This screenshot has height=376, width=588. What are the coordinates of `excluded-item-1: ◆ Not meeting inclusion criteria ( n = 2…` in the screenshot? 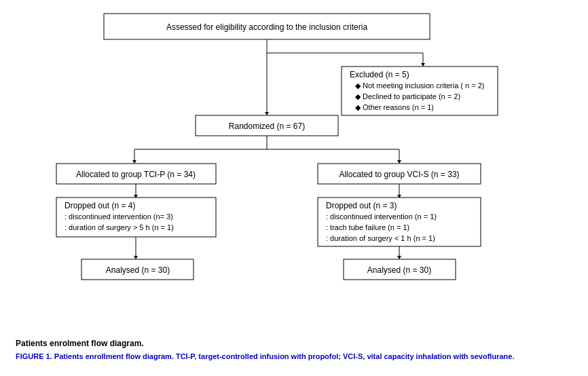 It's located at (420, 86).